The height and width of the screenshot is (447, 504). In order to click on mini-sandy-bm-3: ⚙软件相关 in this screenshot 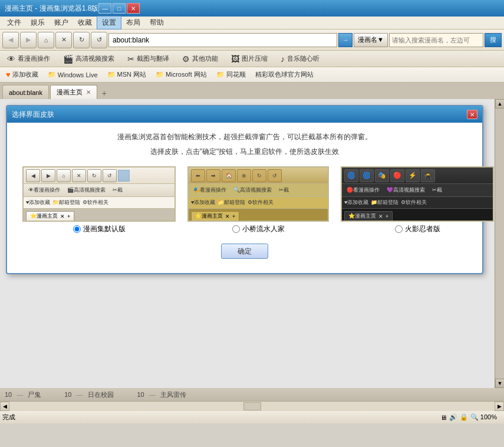, I will do `click(261, 203)`.